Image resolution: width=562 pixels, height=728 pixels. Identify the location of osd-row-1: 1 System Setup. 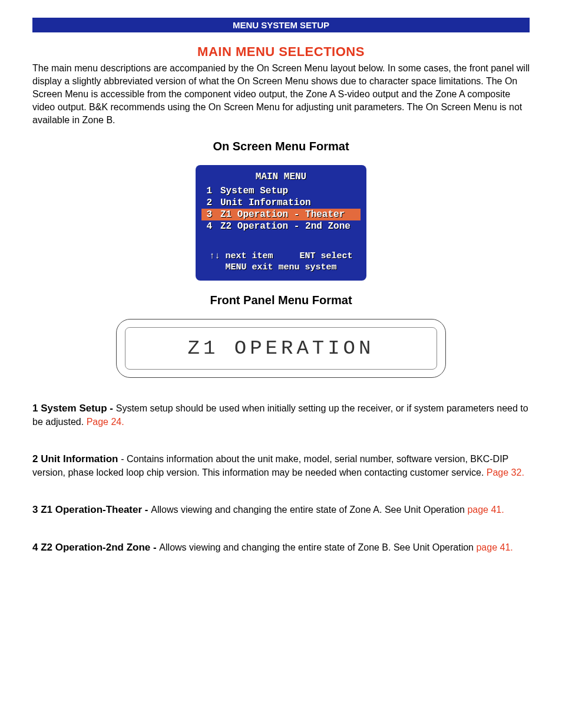
(281, 191).